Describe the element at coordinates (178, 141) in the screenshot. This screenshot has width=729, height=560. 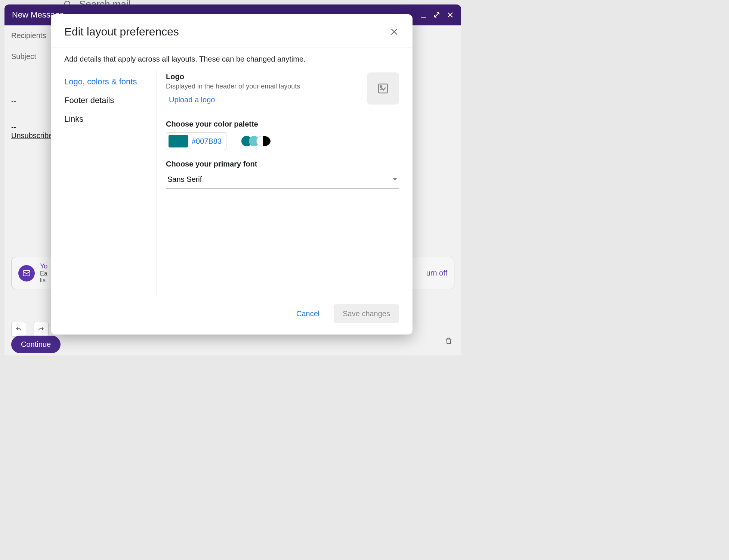
I see `color-swatch` at that location.